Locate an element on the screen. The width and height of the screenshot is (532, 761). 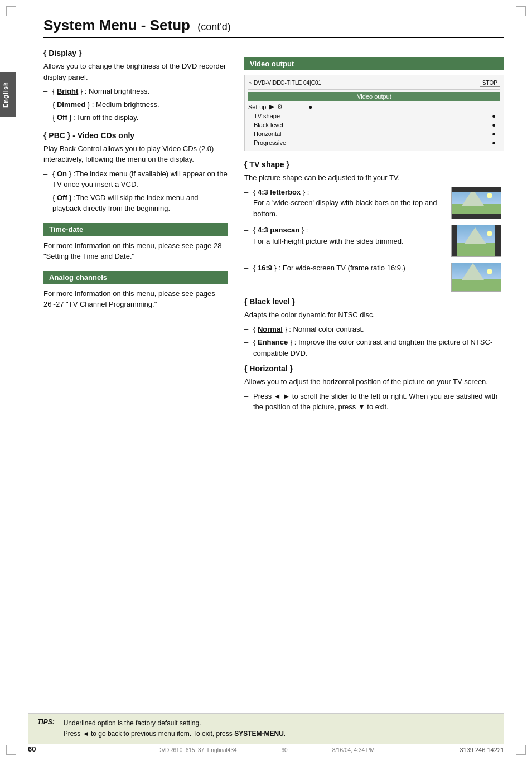
black-level-title: { Black level } is located at coordinates (374, 302).